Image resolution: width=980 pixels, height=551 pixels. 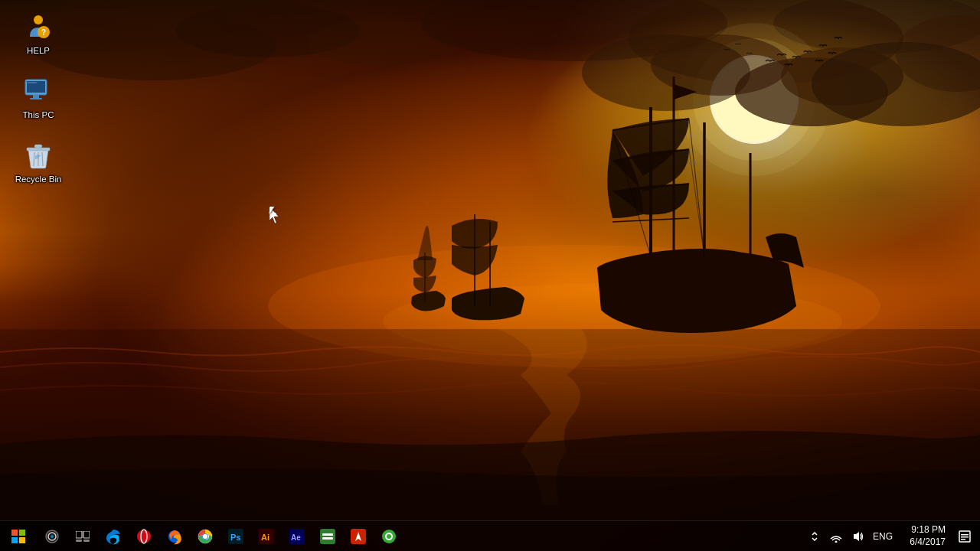 I want to click on start-button, so click(x=18, y=536).